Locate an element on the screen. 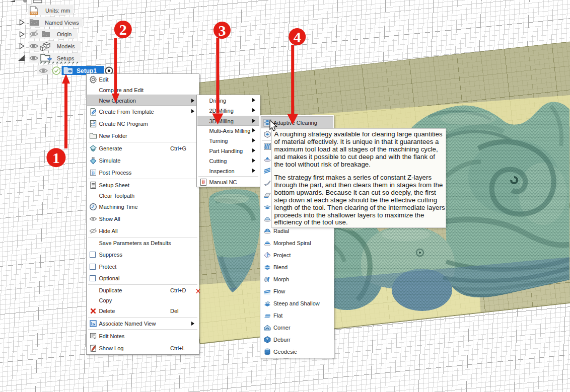 The width and height of the screenshot is (570, 392). svg-text: 1 is located at coordinates (56, 158).